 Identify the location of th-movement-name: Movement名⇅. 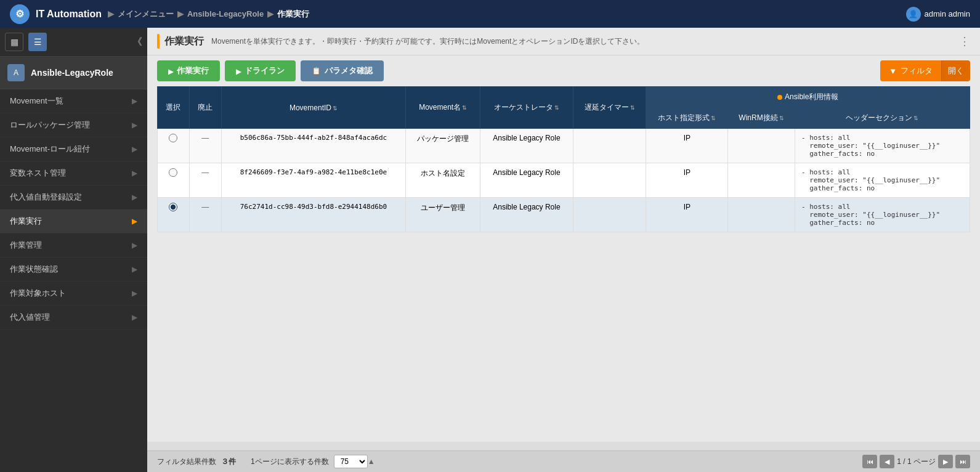
(443, 108).